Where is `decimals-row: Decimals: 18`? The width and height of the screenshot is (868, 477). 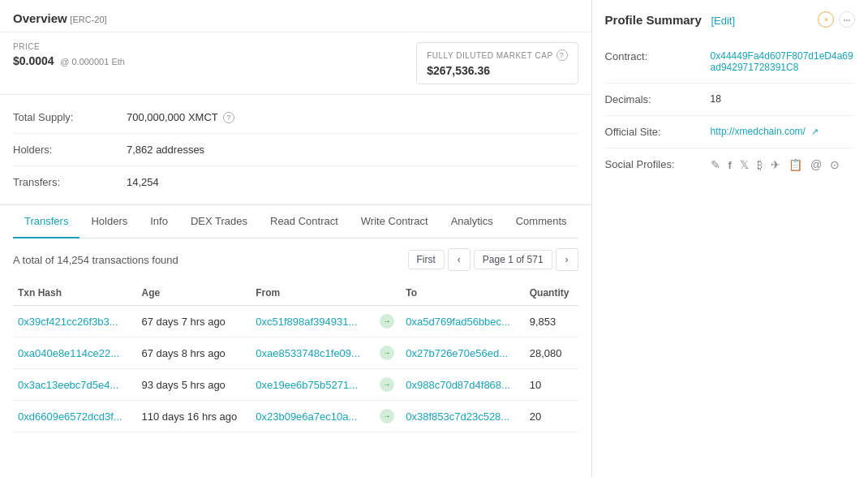
decimals-row: Decimals: 18 is located at coordinates (730, 100).